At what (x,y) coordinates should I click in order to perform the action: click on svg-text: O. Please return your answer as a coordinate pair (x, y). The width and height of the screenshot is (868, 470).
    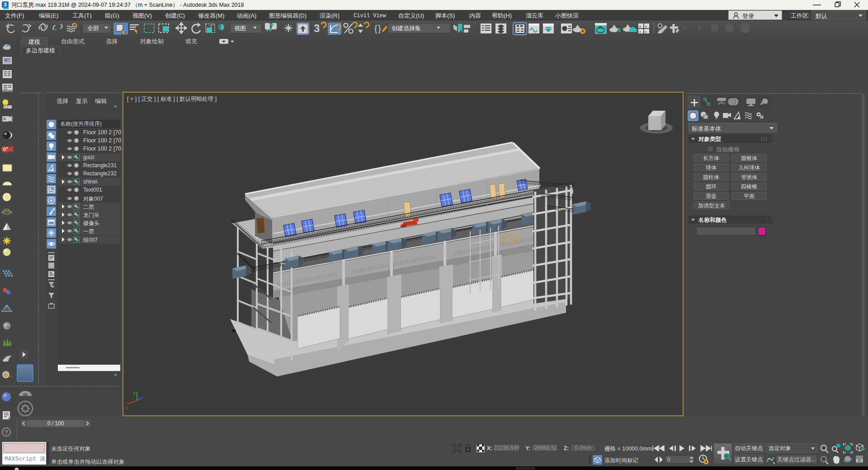
    Looking at the image, I should click on (5, 375).